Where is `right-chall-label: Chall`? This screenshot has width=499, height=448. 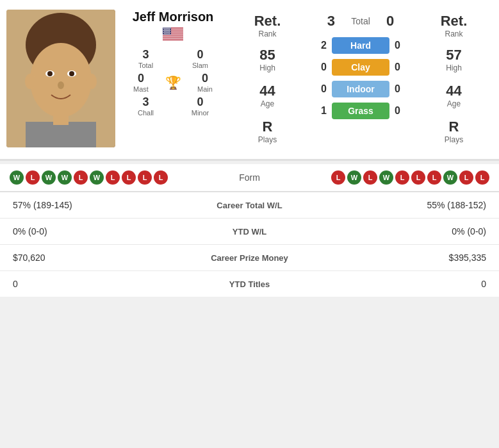
right-chall-label: Chall is located at coordinates (496, 113).